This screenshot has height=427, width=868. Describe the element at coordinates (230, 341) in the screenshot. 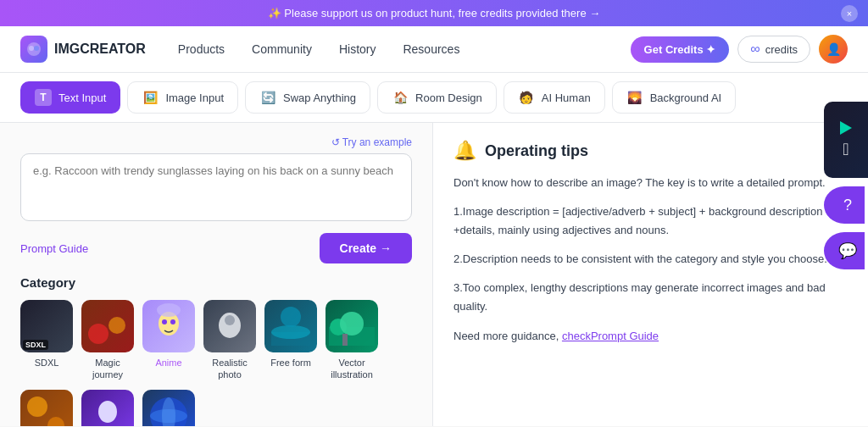

I see `category-item-realistic: Realistic photo` at that location.